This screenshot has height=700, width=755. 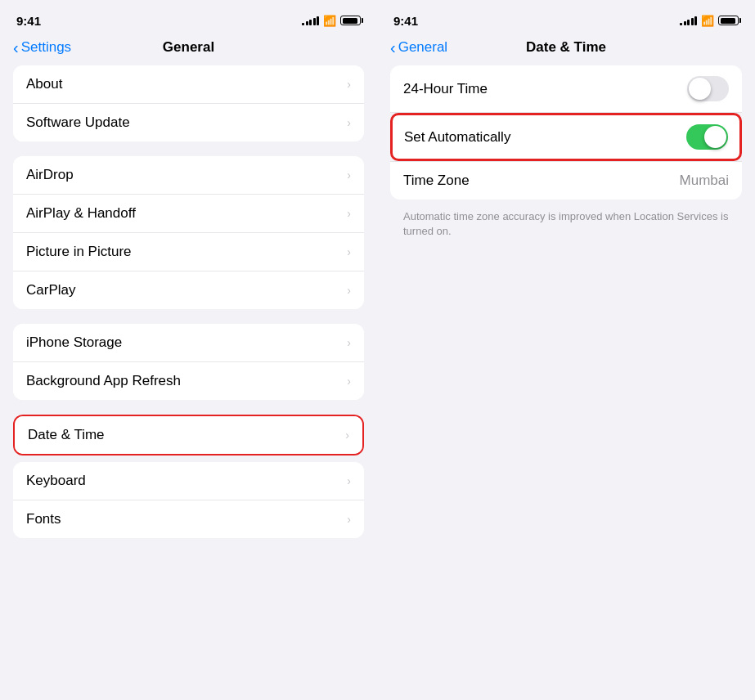 What do you see at coordinates (188, 519) in the screenshot?
I see `fonts-row: Fonts ›` at bounding box center [188, 519].